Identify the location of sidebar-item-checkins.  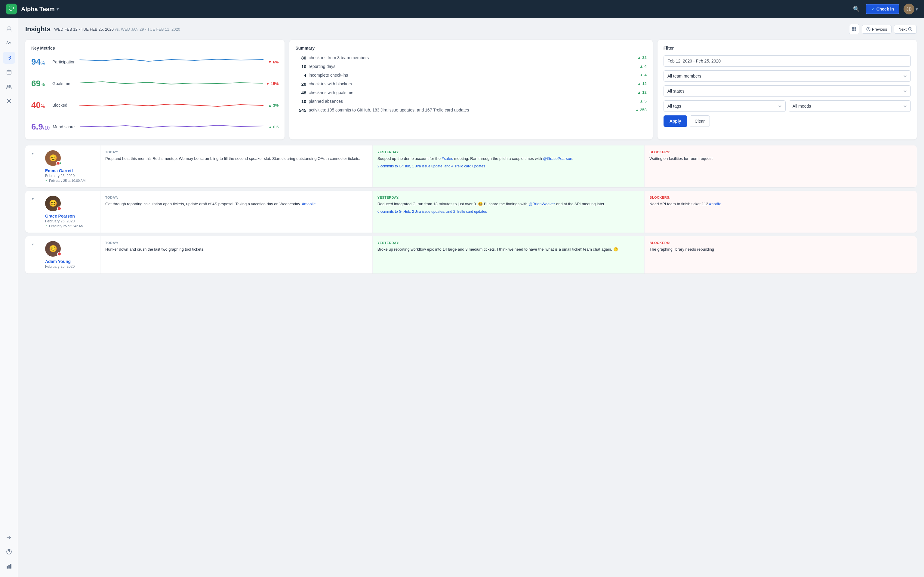
(9, 72).